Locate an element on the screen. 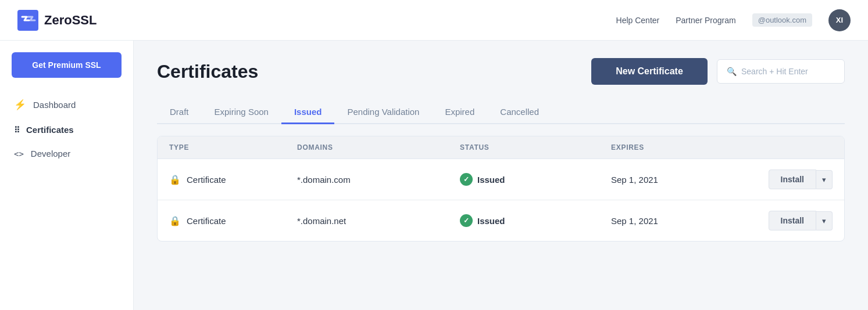 Image resolution: width=868 pixels, height=310 pixels. dropdown-button-1: ▾ is located at coordinates (824, 180).